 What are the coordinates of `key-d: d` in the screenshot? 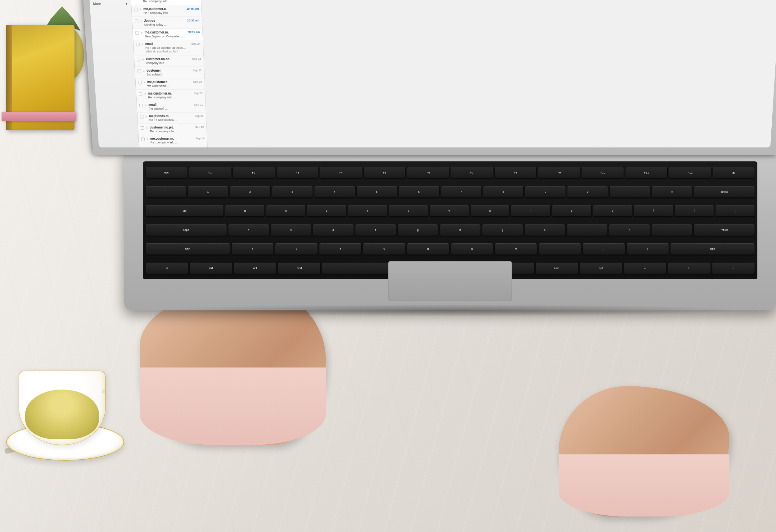 It's located at (333, 230).